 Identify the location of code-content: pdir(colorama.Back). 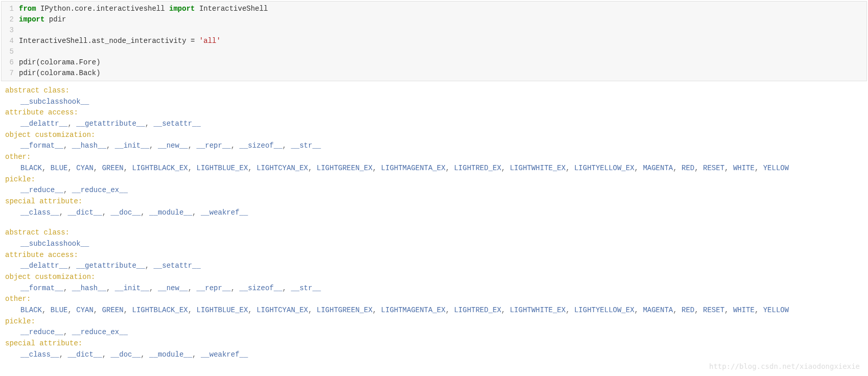
(442, 74).